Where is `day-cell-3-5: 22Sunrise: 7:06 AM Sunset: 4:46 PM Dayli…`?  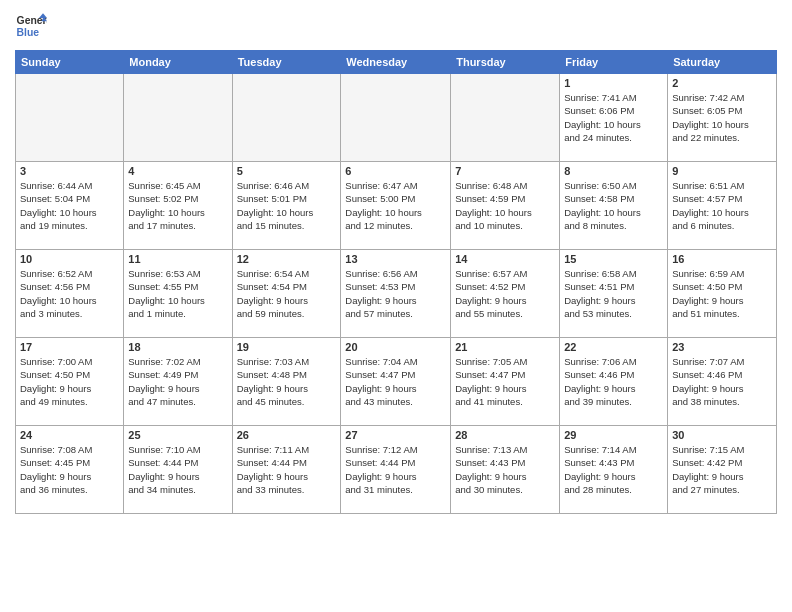 day-cell-3-5: 22Sunrise: 7:06 AM Sunset: 4:46 PM Dayli… is located at coordinates (614, 382).